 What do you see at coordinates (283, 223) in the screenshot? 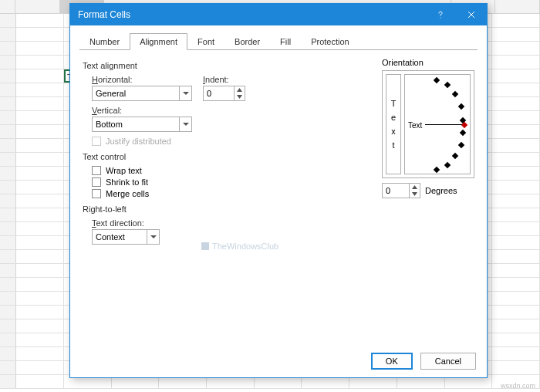
I see `text-direction-label: Text direction:` at bounding box center [283, 223].